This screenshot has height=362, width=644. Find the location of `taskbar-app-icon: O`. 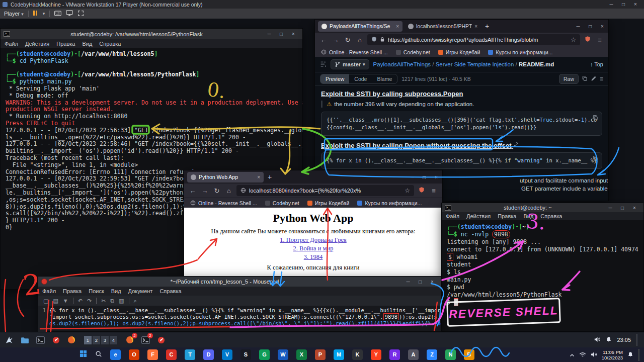

taskbar-app-icon: O is located at coordinates (134, 355).